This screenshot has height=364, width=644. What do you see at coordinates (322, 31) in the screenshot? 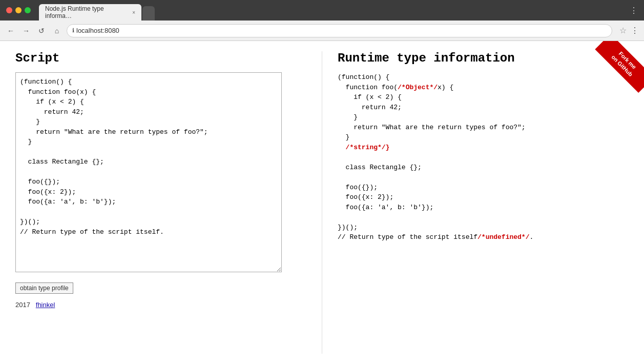
I see `addressbar: ← → ↺ ⌂ ℹ localhost:8080 ☆ ⋮` at bounding box center [322, 31].